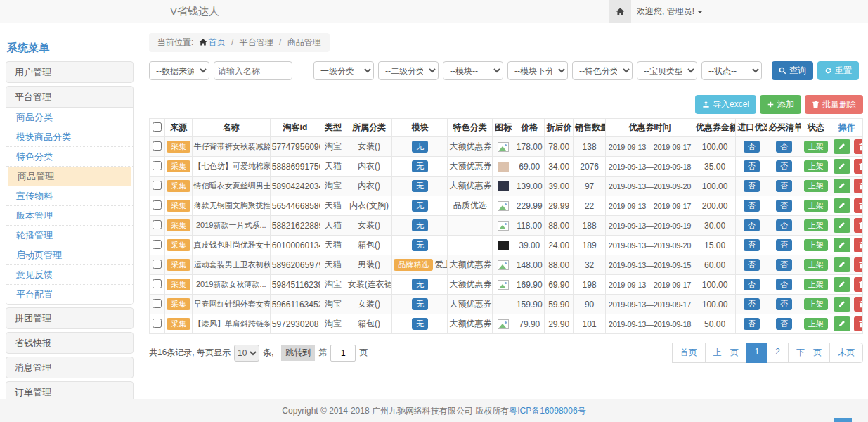 This screenshot has height=422, width=868. What do you see at coordinates (846, 353) in the screenshot?
I see `pagination-button: 末页` at bounding box center [846, 353].